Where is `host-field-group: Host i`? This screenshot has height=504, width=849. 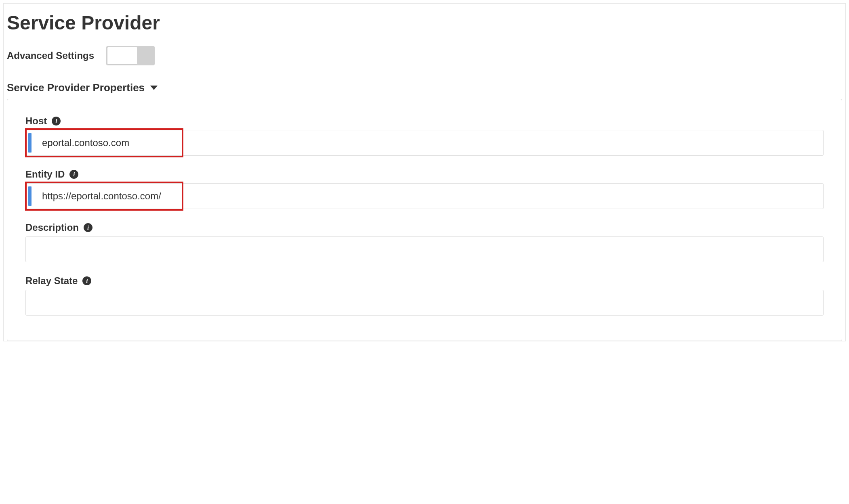
host-field-group: Host i is located at coordinates (424, 136).